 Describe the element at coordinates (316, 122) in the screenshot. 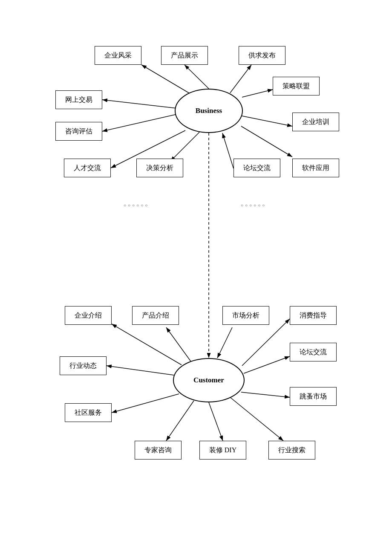

I see `node-qiyepeixun: 企业培训` at that location.